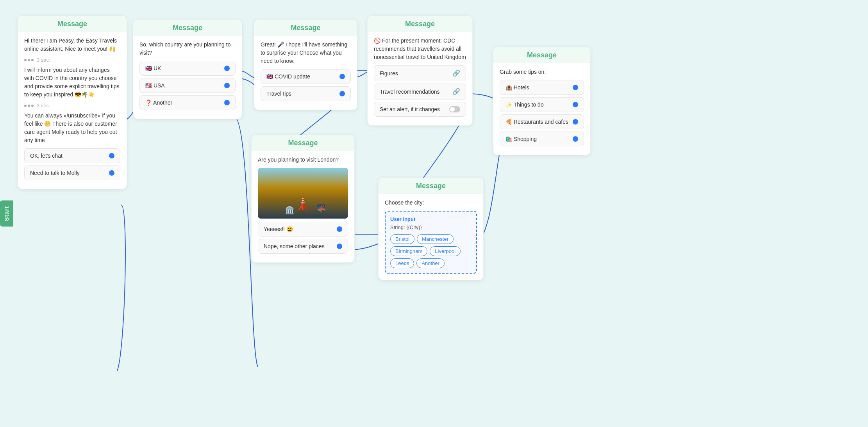  I want to click on tips-msg: Grab some tips on:, so click(542, 72).